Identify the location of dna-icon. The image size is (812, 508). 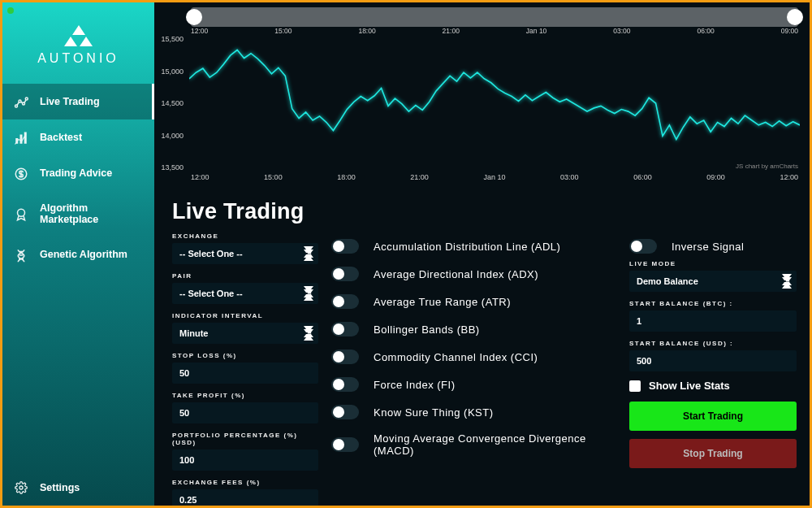
(21, 254).